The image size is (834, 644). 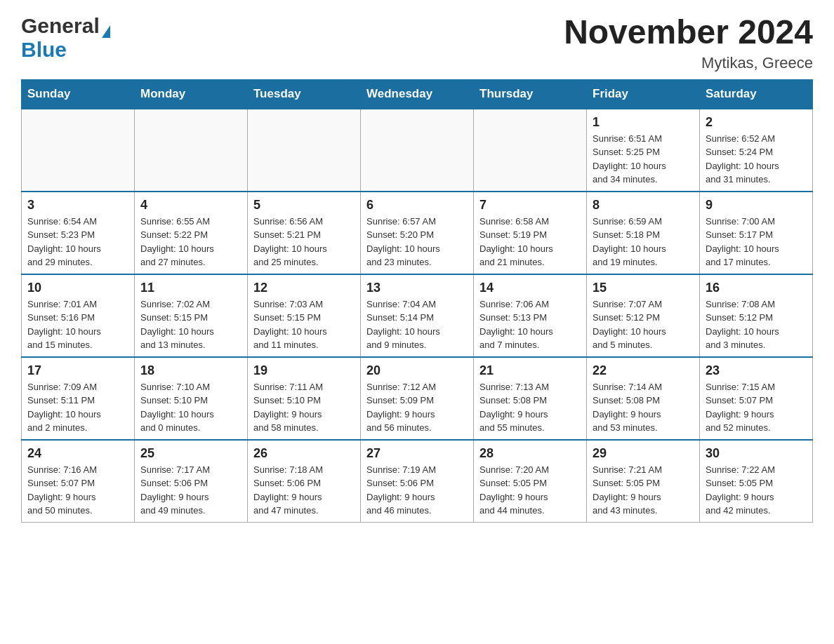 What do you see at coordinates (756, 122) in the screenshot?
I see `day-number-2: 2` at bounding box center [756, 122].